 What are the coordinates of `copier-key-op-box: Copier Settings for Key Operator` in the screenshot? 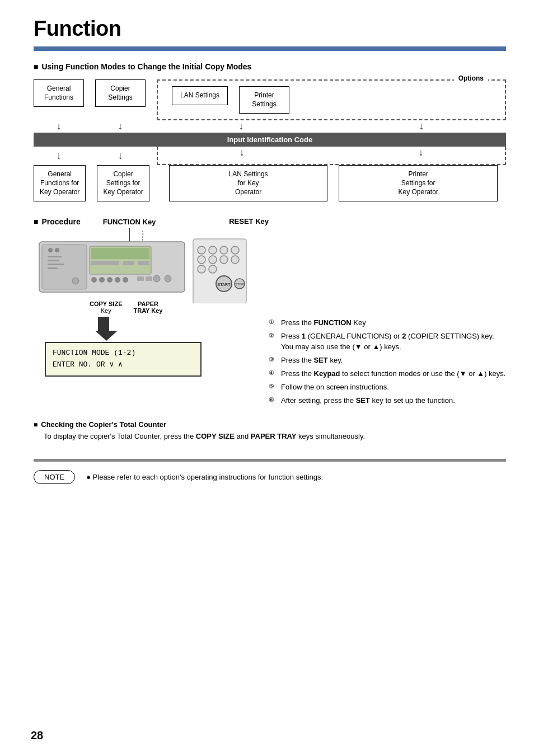 It's located at (123, 184).